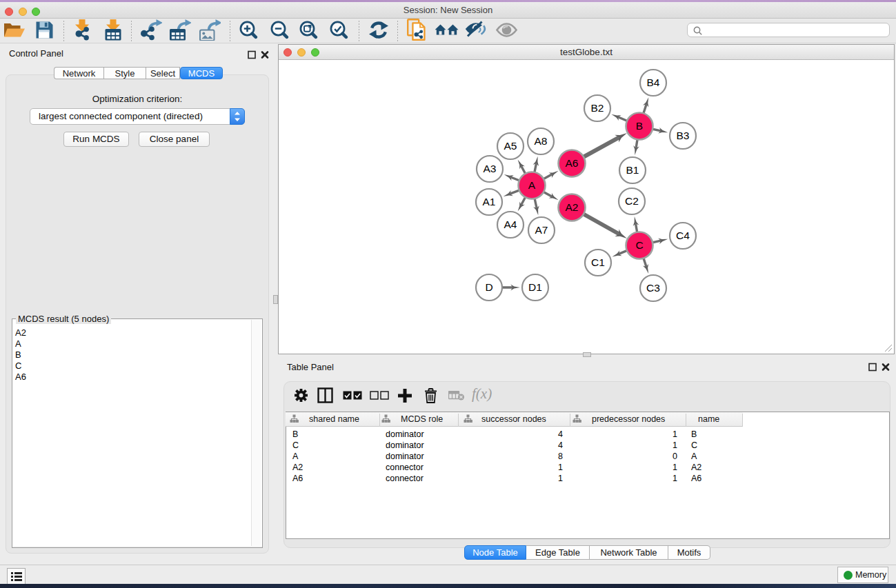  Describe the element at coordinates (597, 108) in the screenshot. I see `svg-text: B2` at that location.